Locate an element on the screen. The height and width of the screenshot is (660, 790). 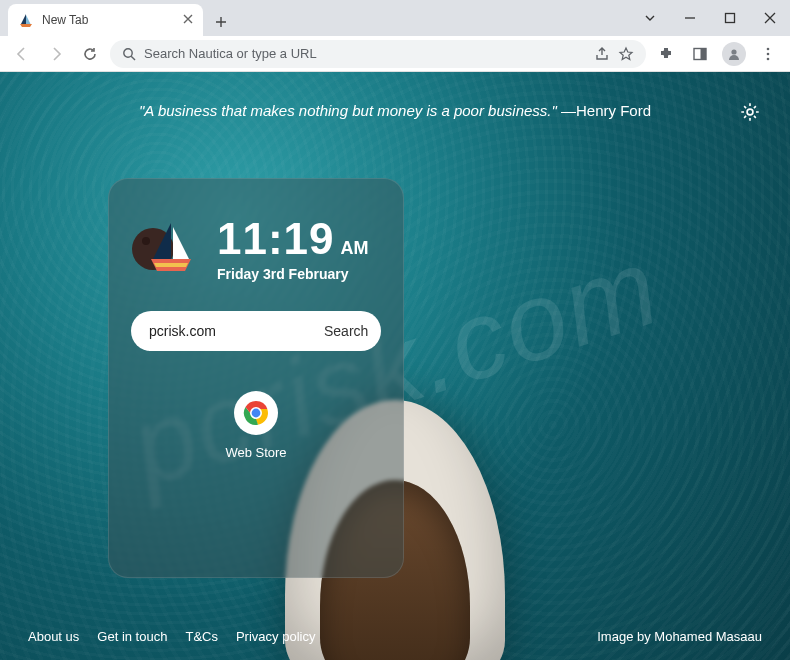
image-credit: Image by Mohamed Masaau is located at coordinates (680, 636).